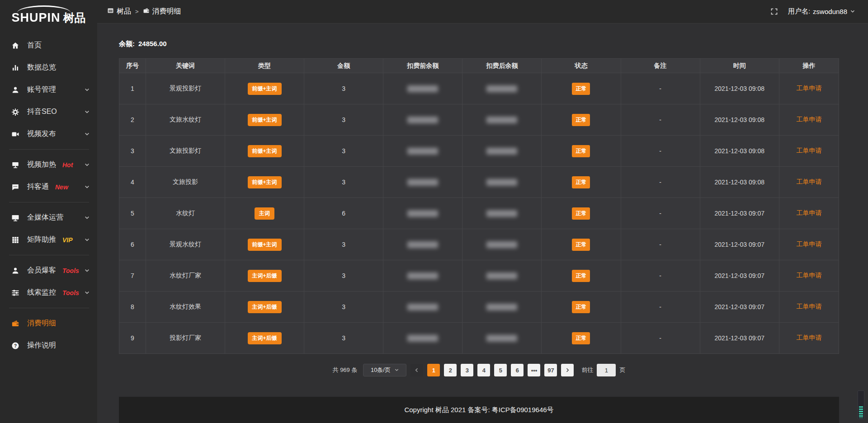 The height and width of the screenshot is (423, 868). What do you see at coordinates (133, 151) in the screenshot?
I see `cell-index: 3` at bounding box center [133, 151].